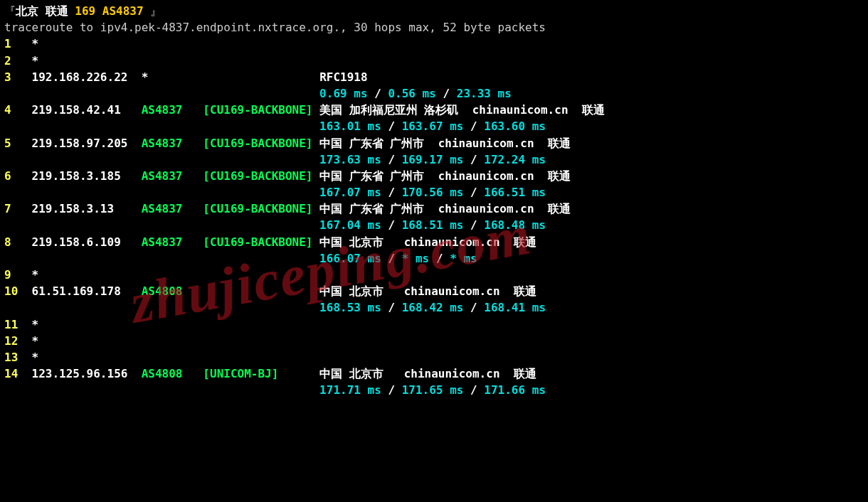  Describe the element at coordinates (434, 144) in the screenshot. I see `hop-row: 5 219.158.97.205 AS4837 [CU169-BACKBONE]…` at that location.